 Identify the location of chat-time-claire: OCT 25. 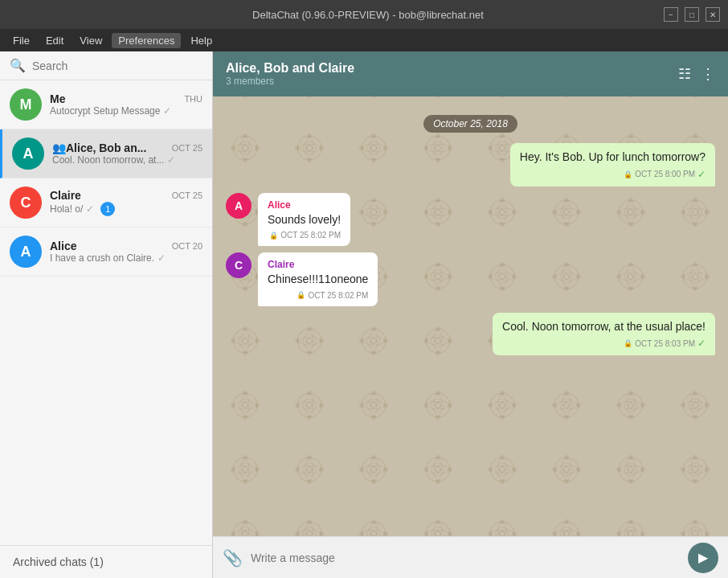
(187, 195).